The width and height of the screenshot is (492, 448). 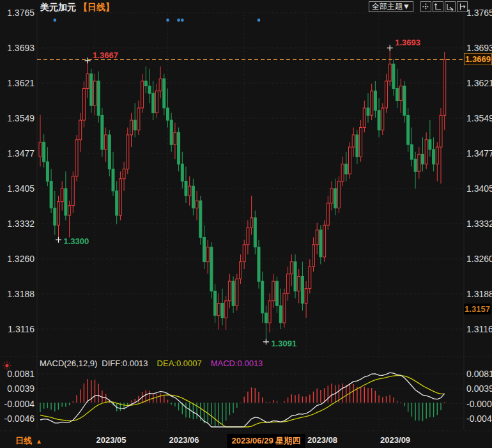 What do you see at coordinates (180, 363) in the screenshot?
I see `macd-dea-value: DEA:0.0007` at bounding box center [180, 363].